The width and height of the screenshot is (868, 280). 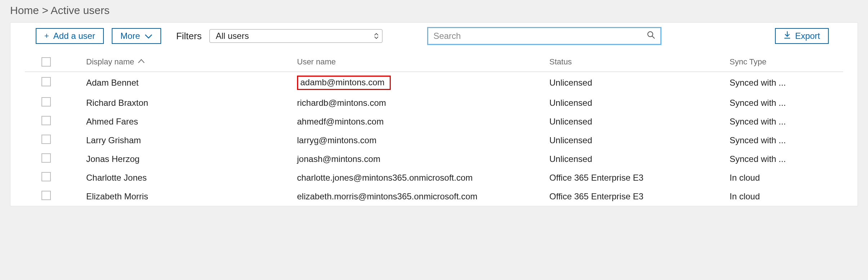 What do you see at coordinates (192, 159) in the screenshot?
I see `cell-display-name: Jonas Herzog` at bounding box center [192, 159].